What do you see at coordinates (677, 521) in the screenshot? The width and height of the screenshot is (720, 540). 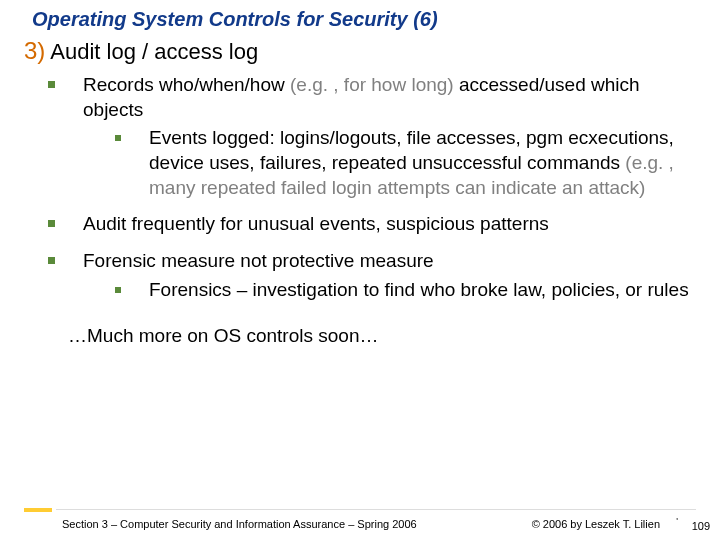 I see `footer-tick: '` at bounding box center [677, 521].